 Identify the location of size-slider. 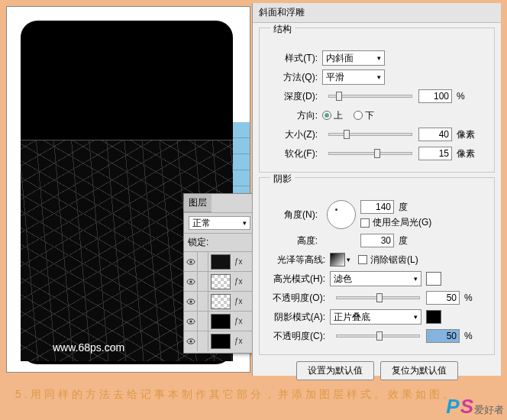
(370, 134).